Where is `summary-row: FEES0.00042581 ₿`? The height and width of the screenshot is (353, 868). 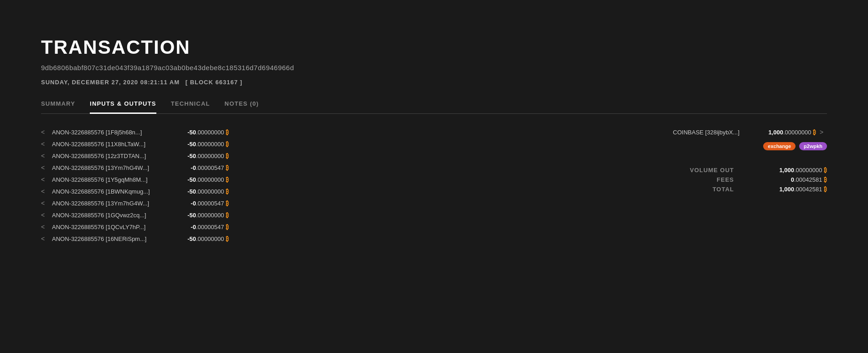
summary-row: FEES0.00042581 ₿ is located at coordinates (753, 179).